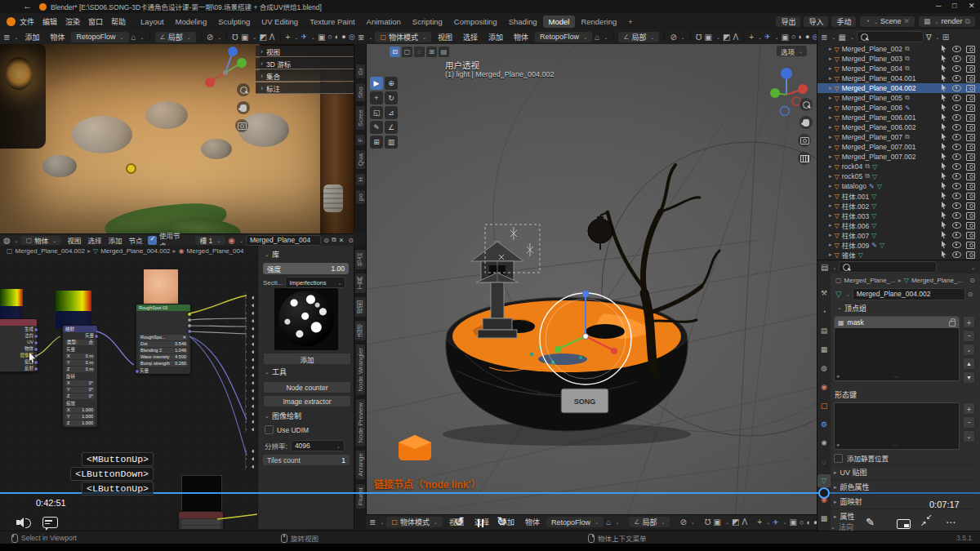 This screenshot has width=980, height=551. Describe the element at coordinates (898, 235) in the screenshot. I see `outliner-item-柱体.007: ▸▽柱体.007▽` at that location.